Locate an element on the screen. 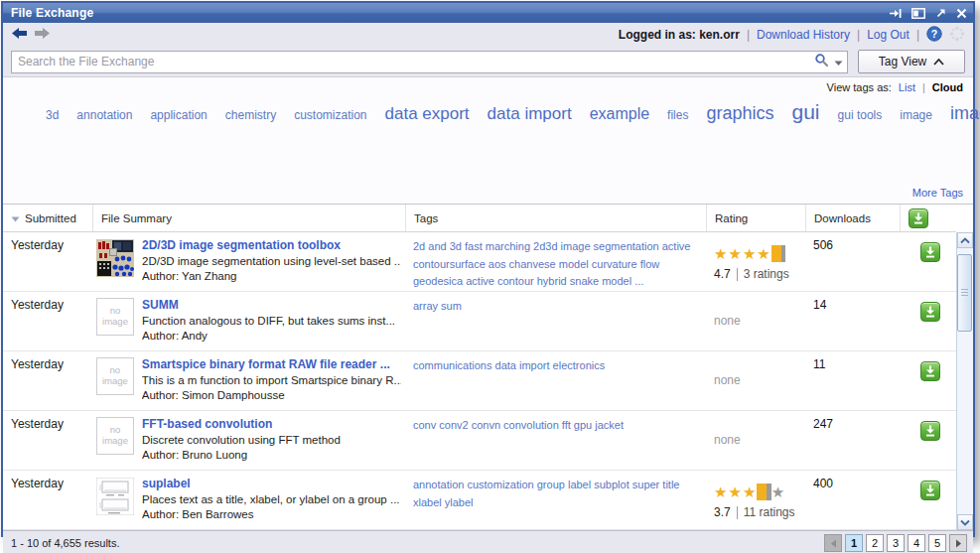  tag-gui-tools: gui tools is located at coordinates (860, 115).